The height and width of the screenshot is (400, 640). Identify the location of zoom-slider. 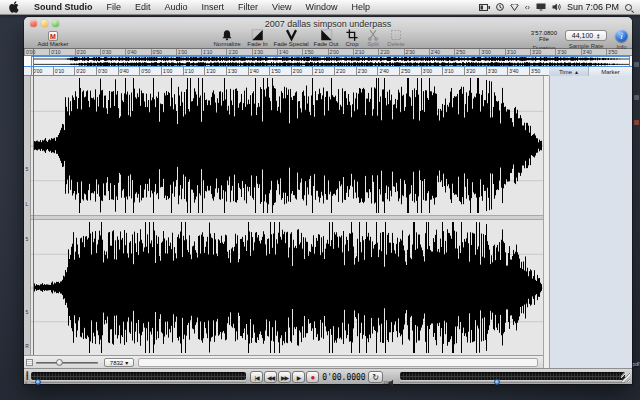
(67, 363).